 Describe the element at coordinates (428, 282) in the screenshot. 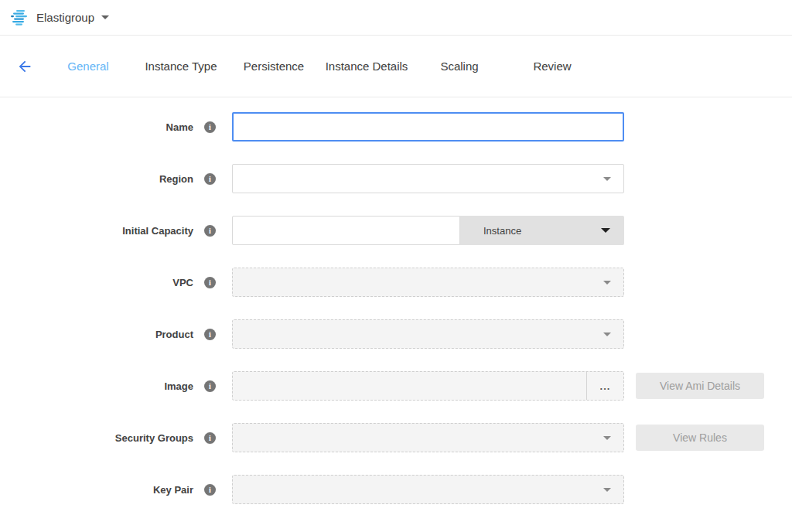

I see `vpc-select` at that location.